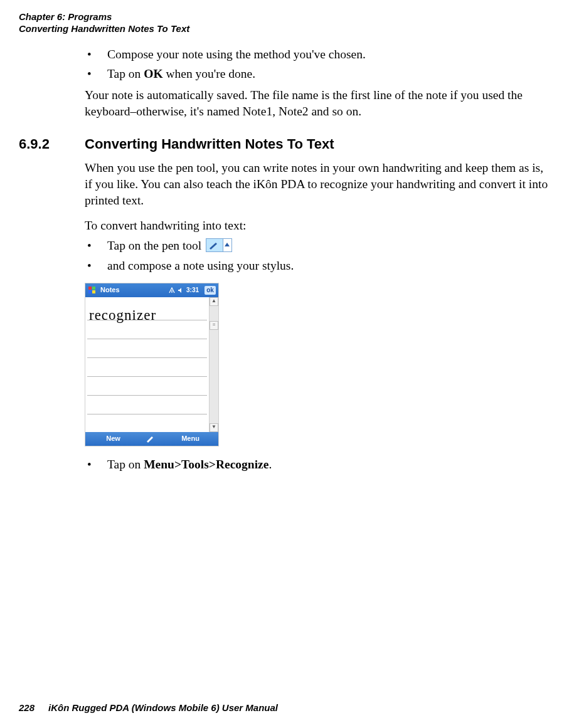  Describe the element at coordinates (152, 439) in the screenshot. I see `softkey-bar: New Menu` at that location.